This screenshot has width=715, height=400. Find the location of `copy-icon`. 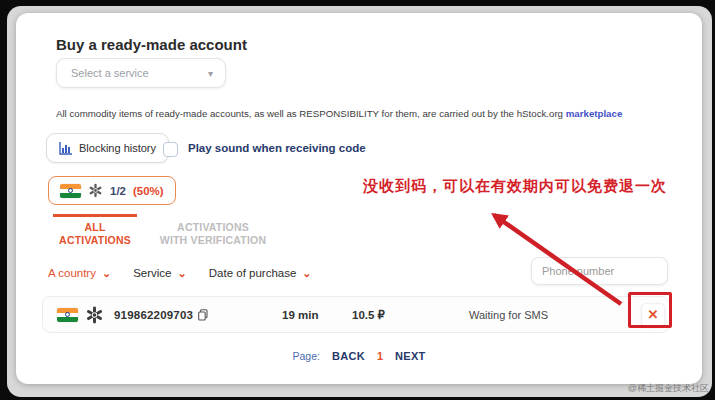

copy-icon is located at coordinates (203, 315).